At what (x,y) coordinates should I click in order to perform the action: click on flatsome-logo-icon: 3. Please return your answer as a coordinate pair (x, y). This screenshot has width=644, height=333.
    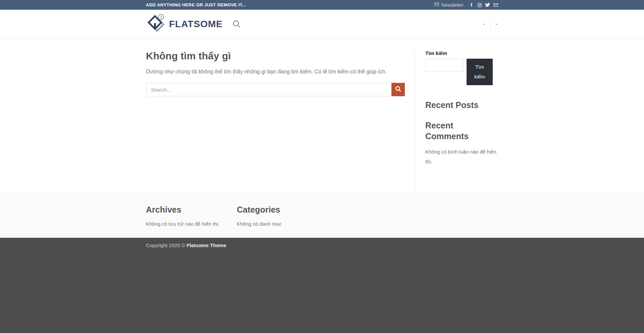
    Looking at the image, I should click on (155, 24).